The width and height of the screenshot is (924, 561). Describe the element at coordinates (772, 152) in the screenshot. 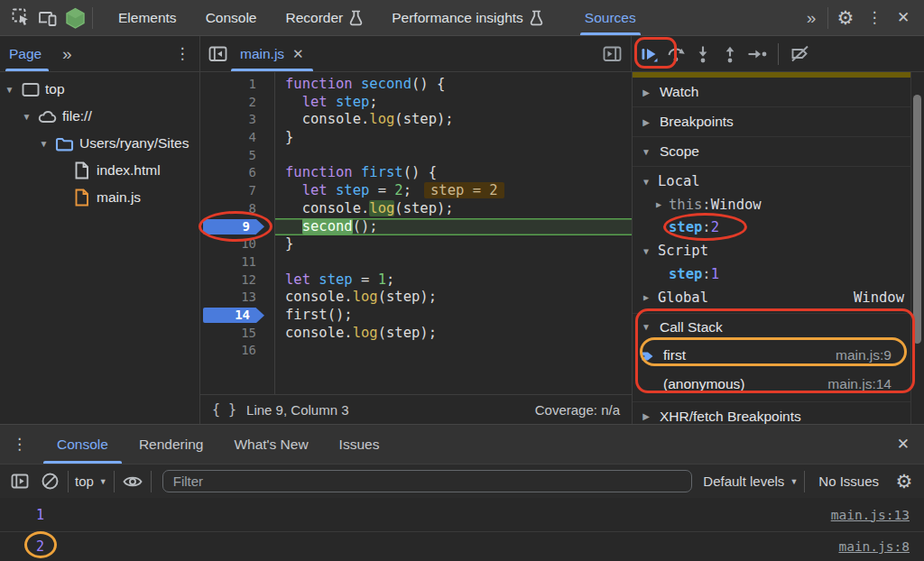

I see `section-scope: ▼ Scope` at that location.